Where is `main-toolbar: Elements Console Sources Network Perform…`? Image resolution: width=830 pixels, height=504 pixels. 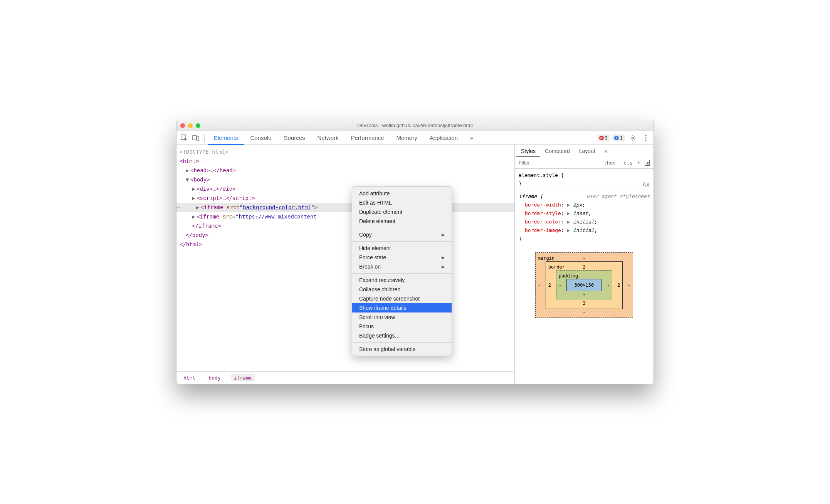 main-toolbar: Elements Console Sources Network Perform… is located at coordinates (415, 138).